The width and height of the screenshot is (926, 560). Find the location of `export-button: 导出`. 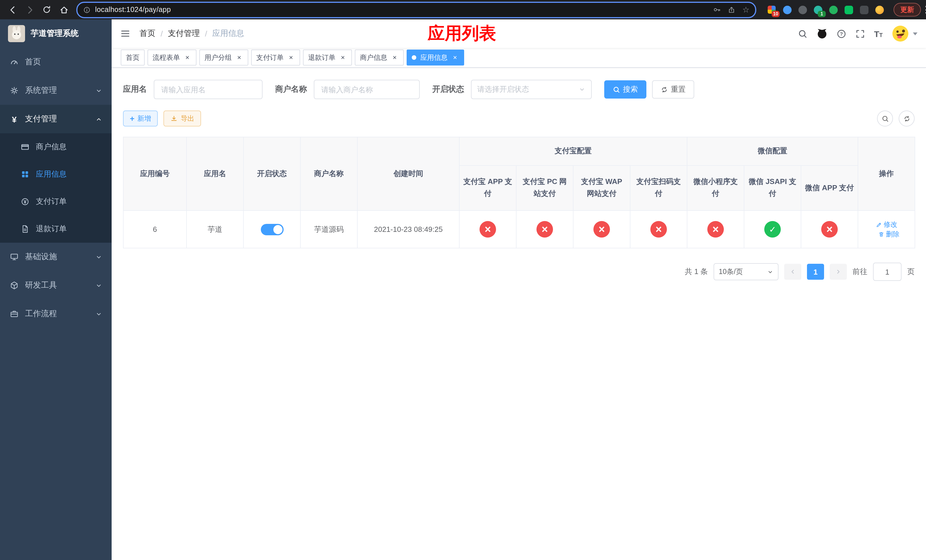

export-button: 导出 is located at coordinates (182, 119).